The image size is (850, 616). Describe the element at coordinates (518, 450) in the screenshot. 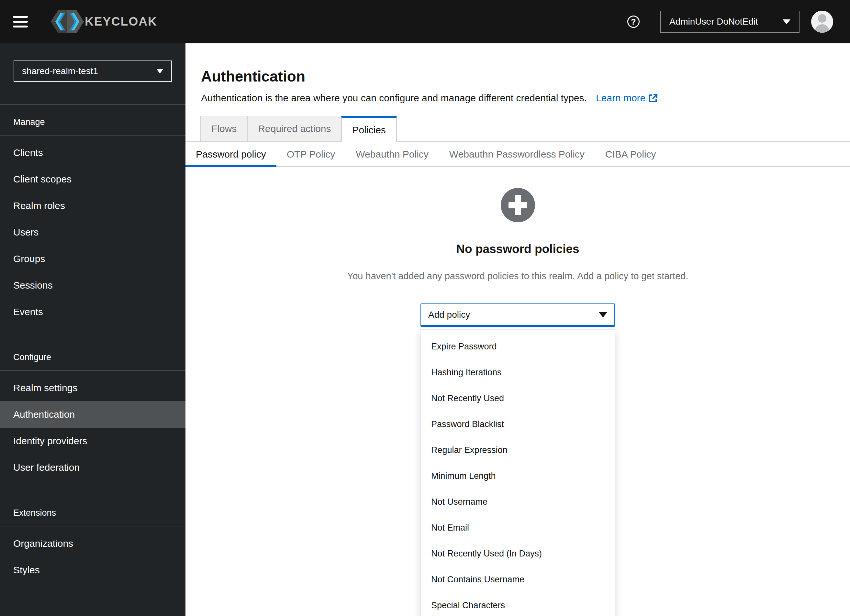

I see `policy-menu-item: Regular Expression` at that location.